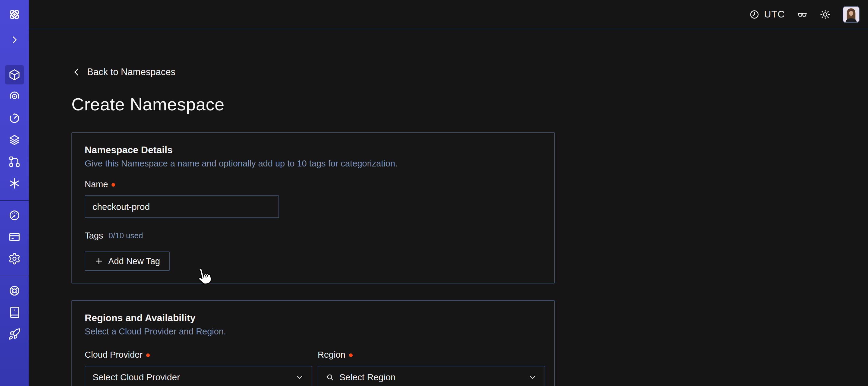  I want to click on tags-usage-count: 0/10 used, so click(126, 236).